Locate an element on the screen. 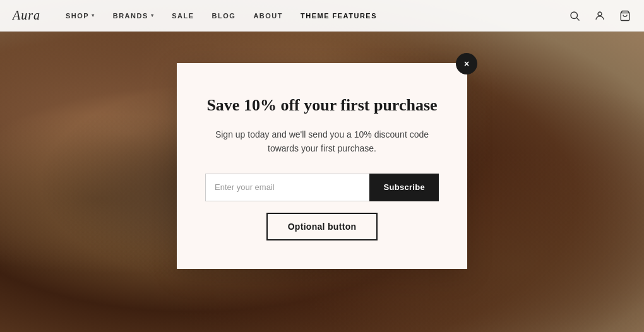  modal-form: Subscribe is located at coordinates (322, 187).